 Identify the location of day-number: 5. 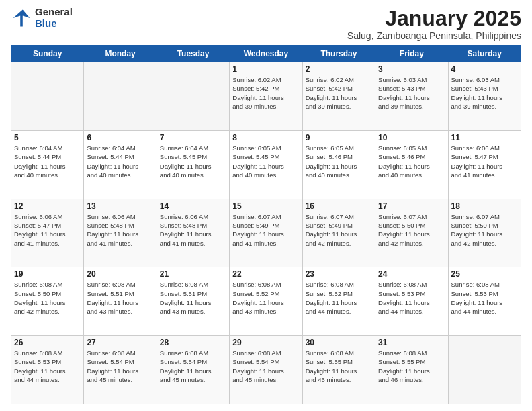
(47, 138).